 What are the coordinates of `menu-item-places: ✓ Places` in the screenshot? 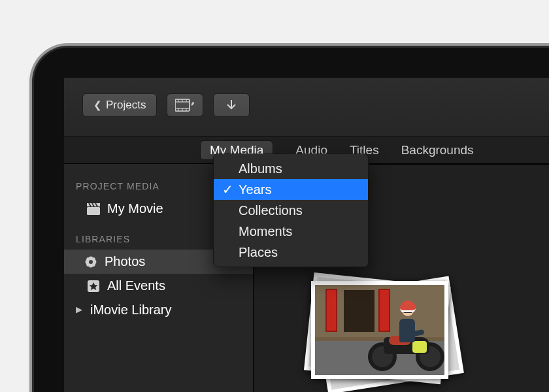 It's located at (291, 252).